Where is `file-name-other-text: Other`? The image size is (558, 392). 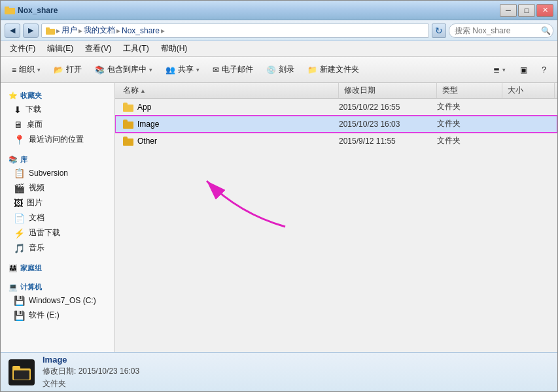
file-name-other-text: Other is located at coordinates (147, 141).